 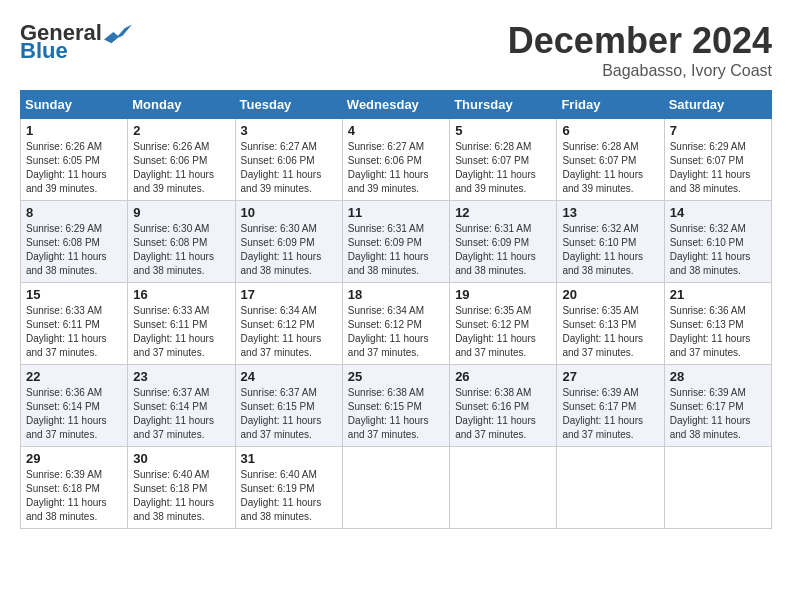 What do you see at coordinates (396, 488) in the screenshot?
I see `calendar-week-row: 29 Sunrise: 6:39 AMSunset: 6:18 PMDaylig…` at bounding box center [396, 488].